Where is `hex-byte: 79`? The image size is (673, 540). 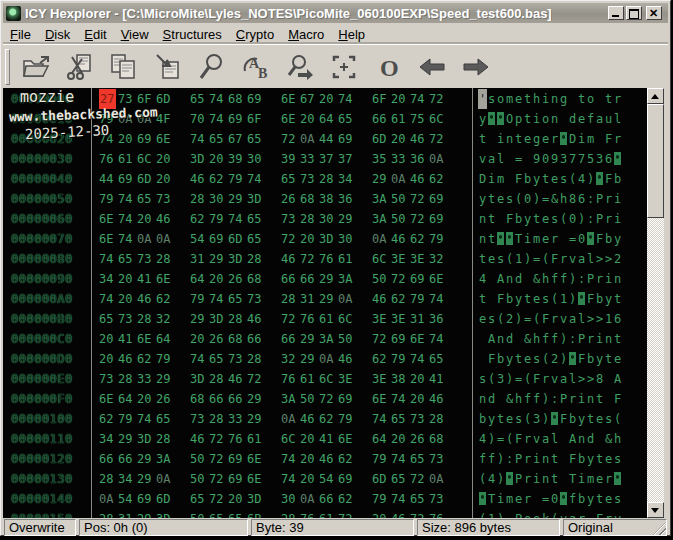
hex-byte: 79 is located at coordinates (420, 299).